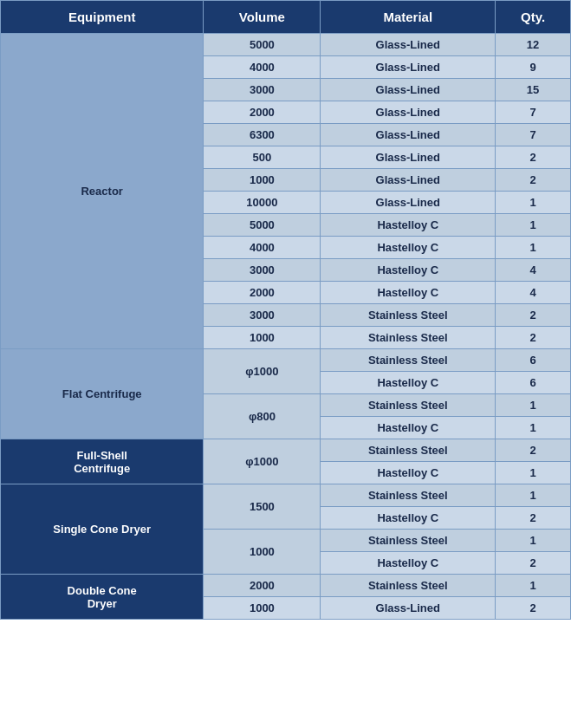  I want to click on table-row: Double ConeDryer2000Stainless Steel1, so click(286, 586).